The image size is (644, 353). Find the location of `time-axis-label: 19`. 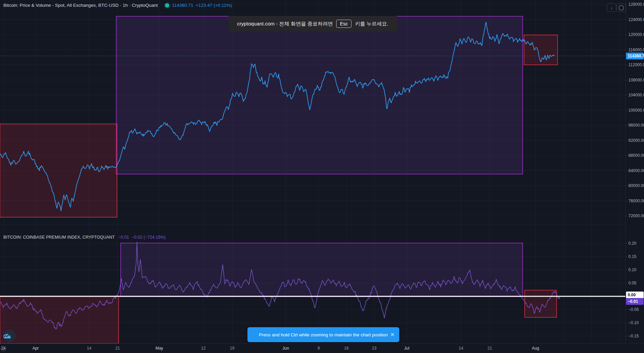

time-axis-label: 19 is located at coordinates (232, 348).